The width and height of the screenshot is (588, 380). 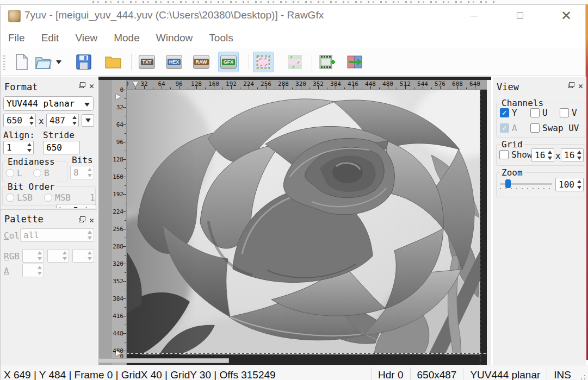 What do you see at coordinates (18, 148) in the screenshot?
I see `align-spinbox: 1` at bounding box center [18, 148].